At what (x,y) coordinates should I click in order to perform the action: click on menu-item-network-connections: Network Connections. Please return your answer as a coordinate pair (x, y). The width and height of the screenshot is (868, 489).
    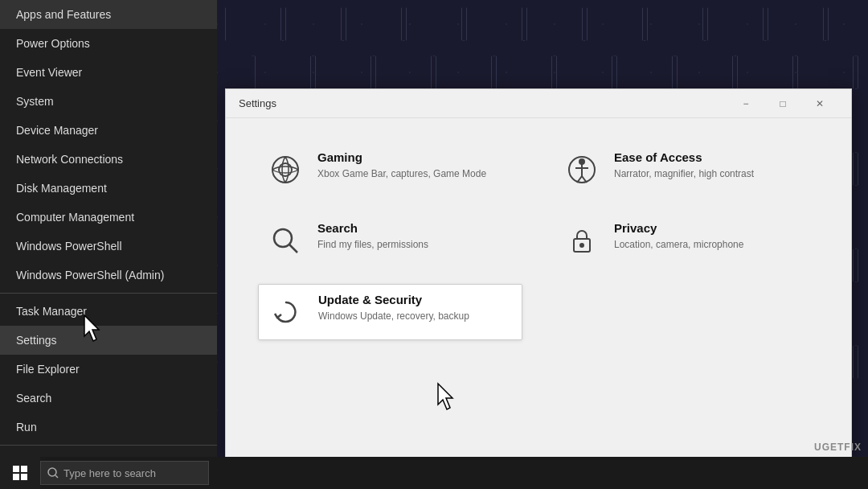
    Looking at the image, I should click on (108, 159).